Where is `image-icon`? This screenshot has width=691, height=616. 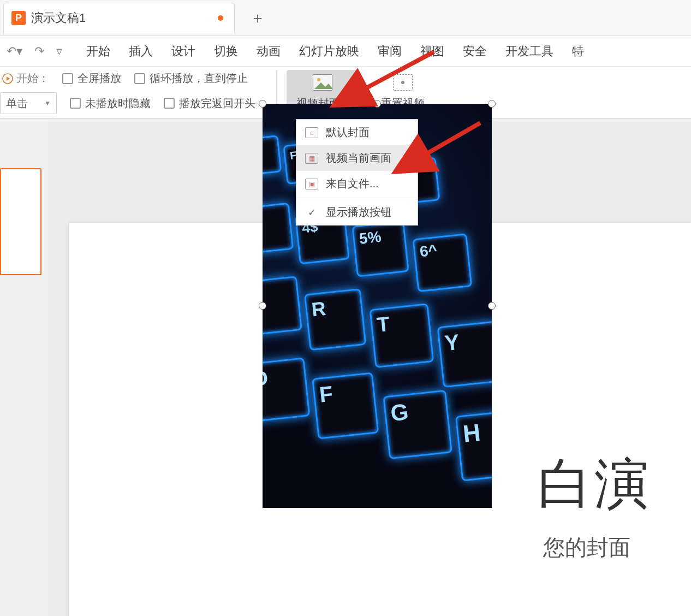 image-icon is located at coordinates (323, 82).